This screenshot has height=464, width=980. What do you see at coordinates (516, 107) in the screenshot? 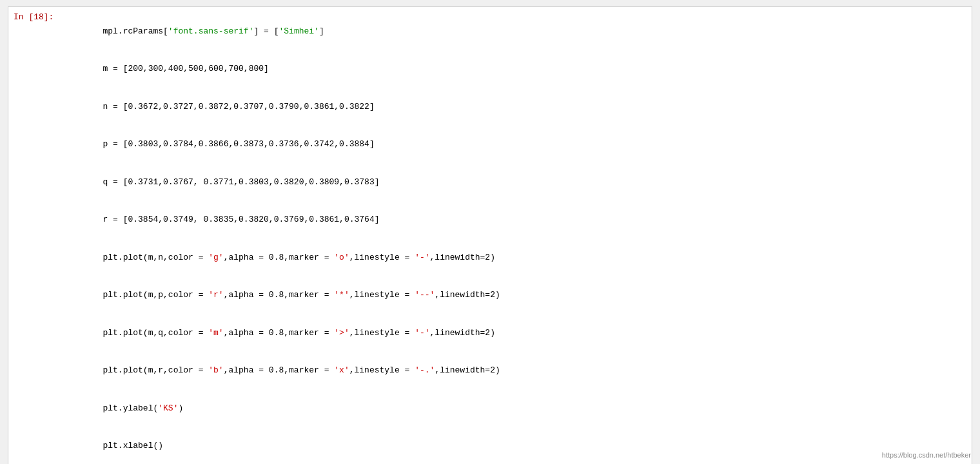
I see `code-line-3: n = [0.3672,0.3727,0.3872,0.3707,0.3790,…` at bounding box center [516, 107].